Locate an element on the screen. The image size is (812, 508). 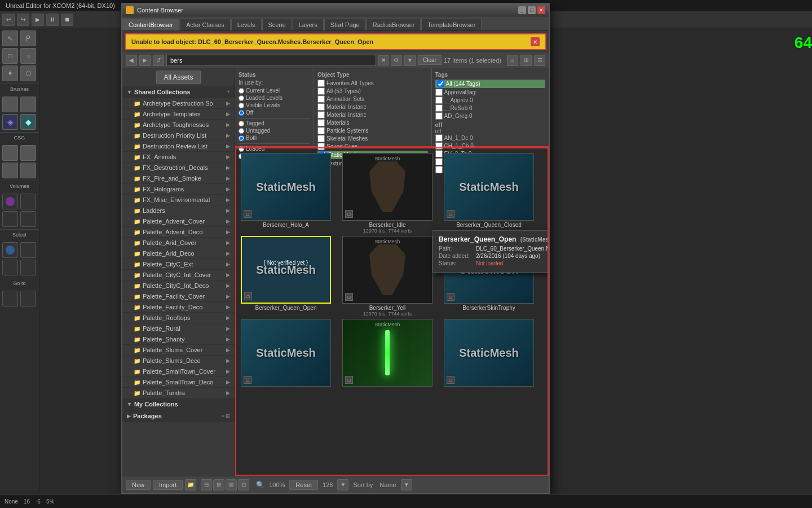
sidebar-item-palette-smalltown-deco: 📁 Palette_SmallTown_Deco ▶ is located at coordinates (178, 383).